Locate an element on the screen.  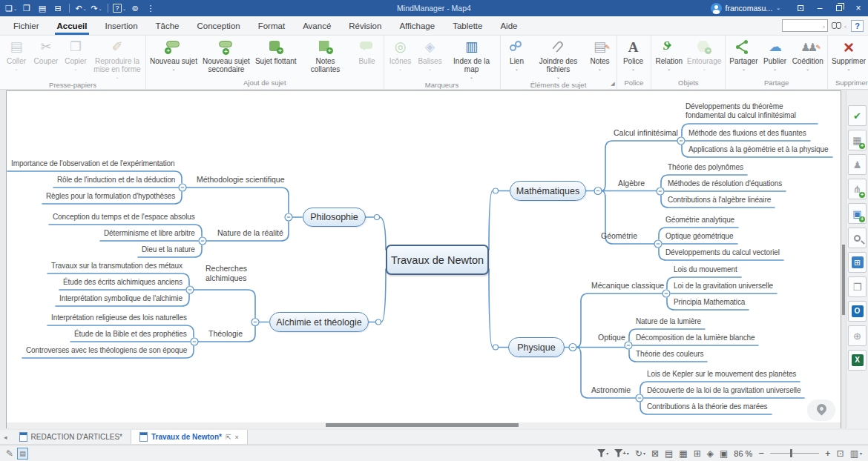
resources-button: ♟ is located at coordinates (858, 165).